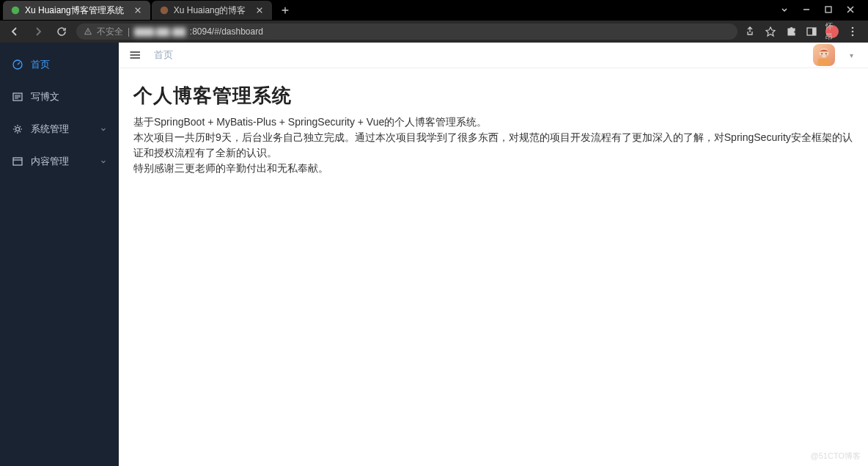 The image size is (868, 466). Describe the element at coordinates (50, 129) in the screenshot. I see `sidebar-item-label: 系统管理` at that location.